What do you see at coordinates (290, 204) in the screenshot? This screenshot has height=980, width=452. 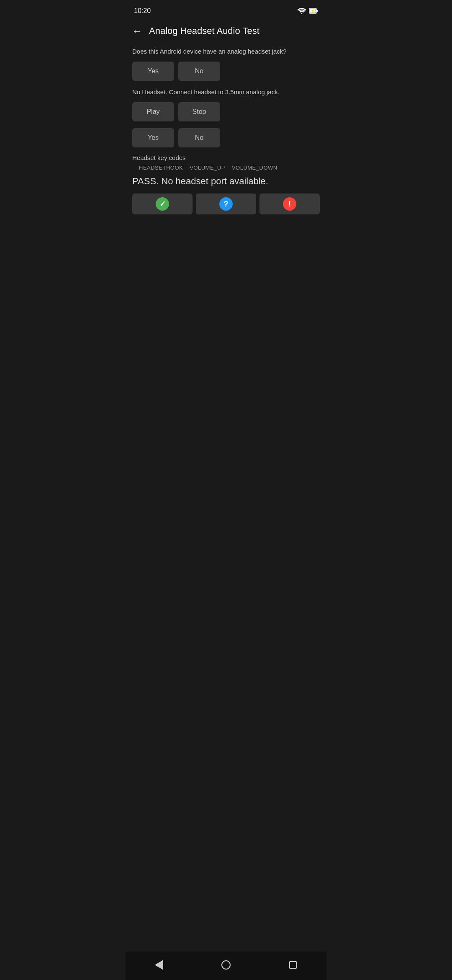 I see `fail-icon: !` at bounding box center [290, 204].